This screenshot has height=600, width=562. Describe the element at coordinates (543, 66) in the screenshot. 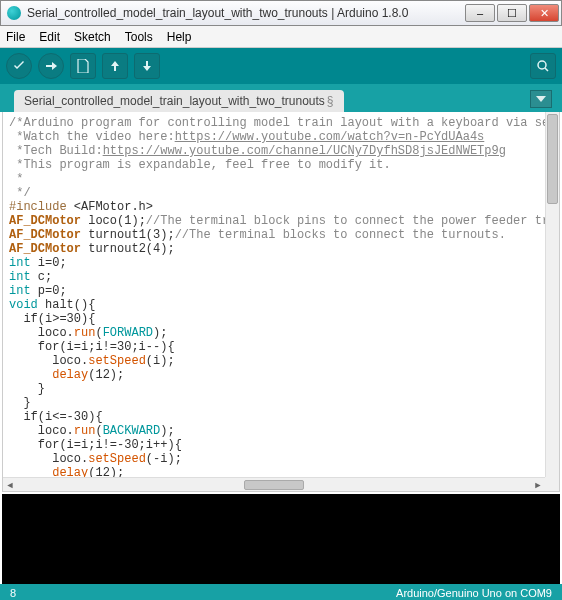

I see `serial-monitor-button` at that location.